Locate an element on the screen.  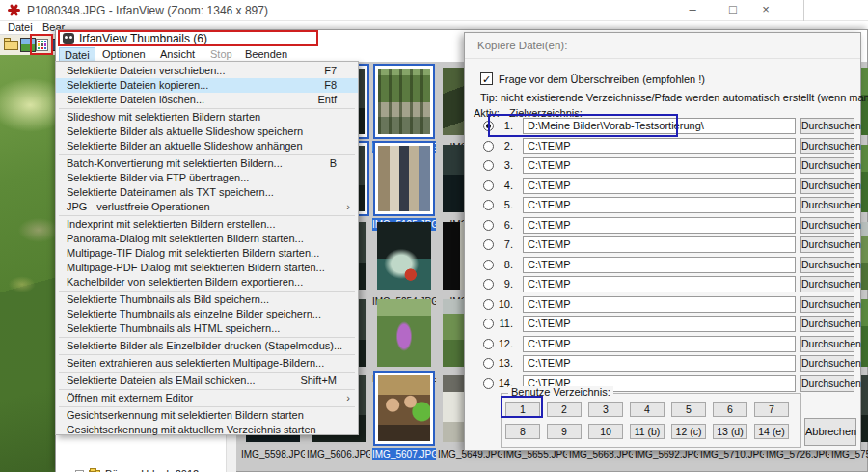
menu-item-kopieren: Selektierte Dateien kopieren...F8 is located at coordinates (206, 85).